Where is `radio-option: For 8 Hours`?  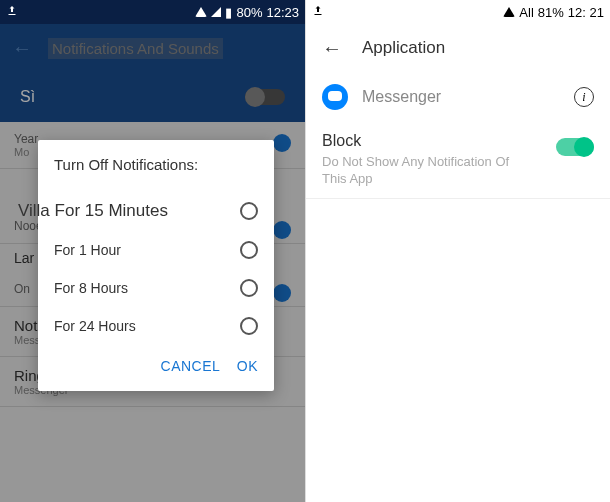
radio-option: For 8 Hours is located at coordinates (156, 288).